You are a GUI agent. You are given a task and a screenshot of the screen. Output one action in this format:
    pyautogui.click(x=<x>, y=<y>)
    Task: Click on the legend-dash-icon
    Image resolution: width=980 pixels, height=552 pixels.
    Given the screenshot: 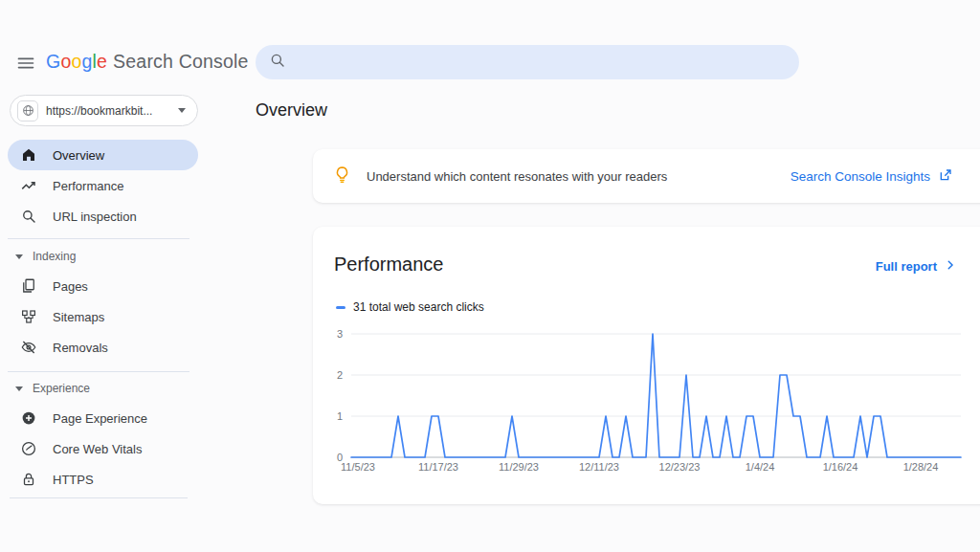 What is the action you would take?
    pyautogui.click(x=341, y=308)
    